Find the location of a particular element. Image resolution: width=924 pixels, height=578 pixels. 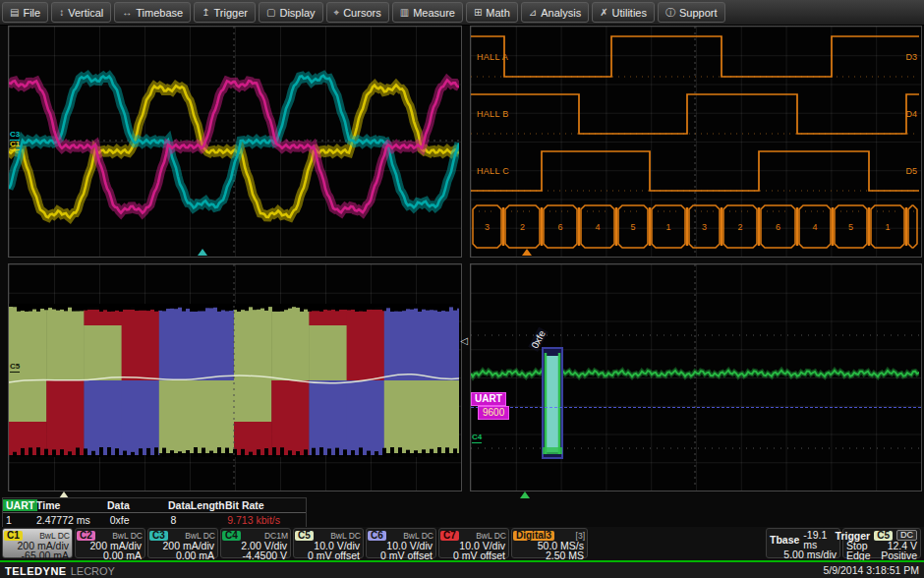

menu-label: Analysis is located at coordinates (560, 13).